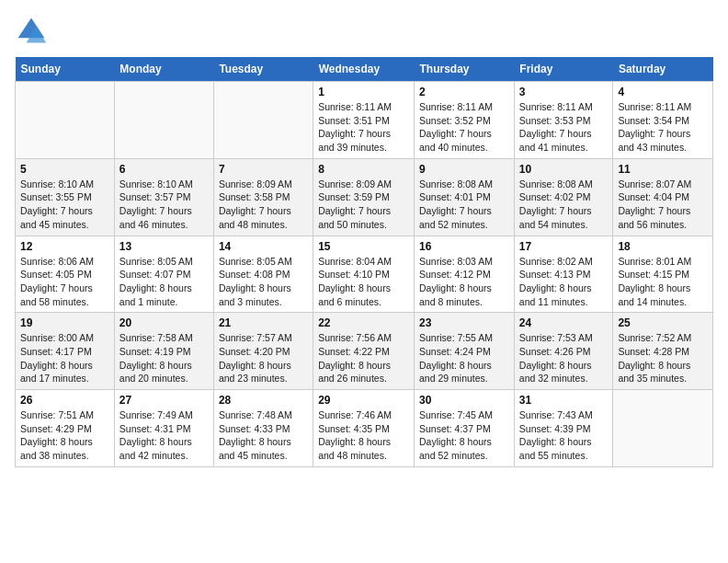  Describe the element at coordinates (563, 429) in the screenshot. I see `day-cell: 31Sunrise: 7:43 AM Sunset: 4:39 PM Dayli…` at that location.